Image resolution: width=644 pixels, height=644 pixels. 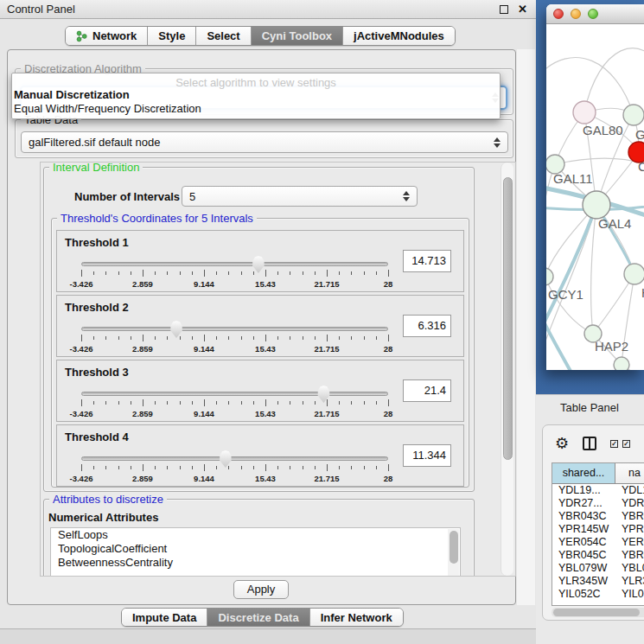 I want to click on threshold-label: Threshold 4, so click(x=97, y=437).